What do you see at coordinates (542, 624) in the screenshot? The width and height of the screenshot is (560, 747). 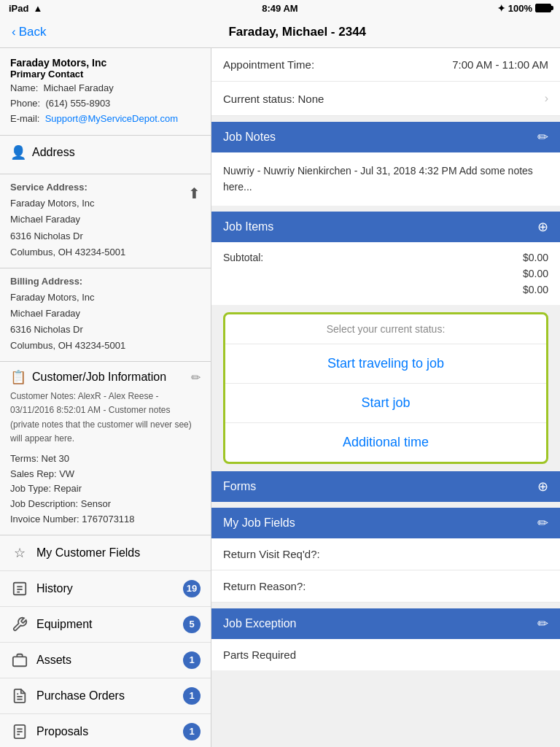 I see `job-exception-edit-icon: ✏` at bounding box center [542, 624].